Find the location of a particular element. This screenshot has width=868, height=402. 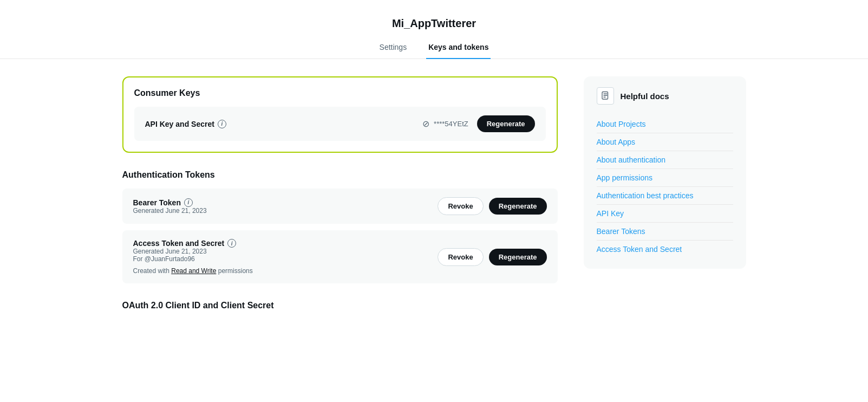

bearer-token-label-text: Bearer Token is located at coordinates (157, 203).